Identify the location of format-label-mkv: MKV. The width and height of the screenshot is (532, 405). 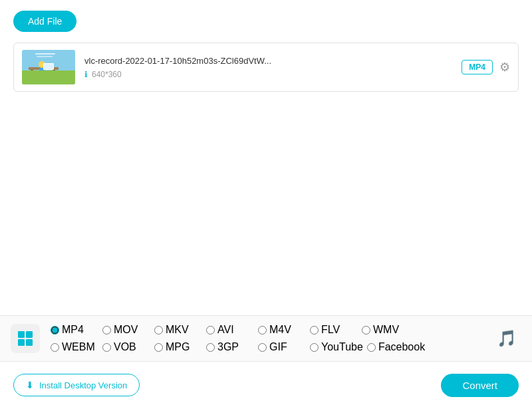
(177, 330).